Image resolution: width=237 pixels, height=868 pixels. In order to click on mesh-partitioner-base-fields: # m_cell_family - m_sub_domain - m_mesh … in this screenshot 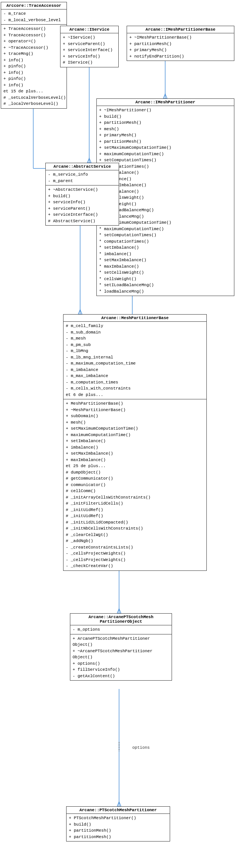, I will do `click(135, 360)`.